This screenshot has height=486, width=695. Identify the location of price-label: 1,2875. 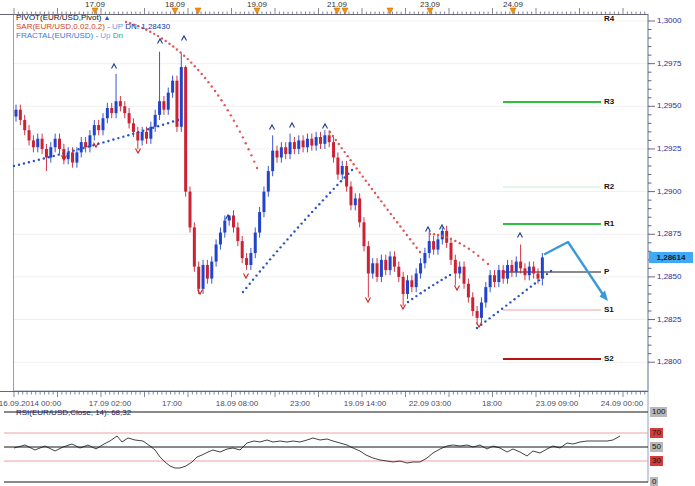
(669, 234).